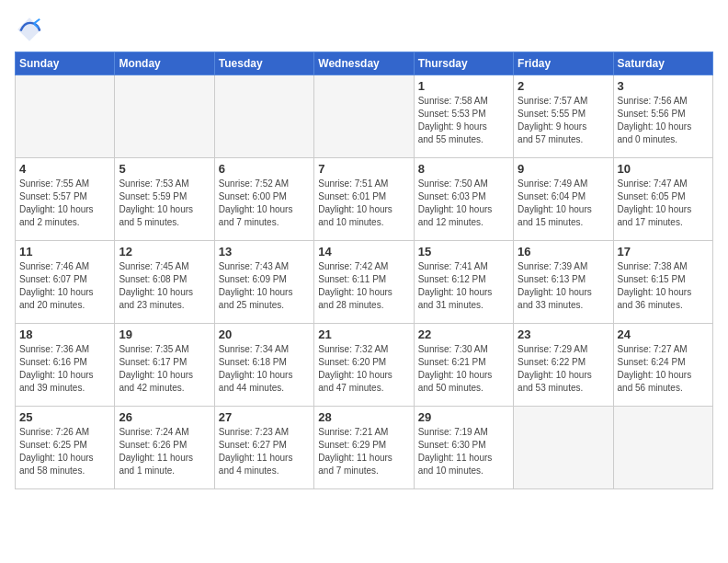 The image size is (728, 563). What do you see at coordinates (164, 335) in the screenshot?
I see `day-number: 19` at bounding box center [164, 335].